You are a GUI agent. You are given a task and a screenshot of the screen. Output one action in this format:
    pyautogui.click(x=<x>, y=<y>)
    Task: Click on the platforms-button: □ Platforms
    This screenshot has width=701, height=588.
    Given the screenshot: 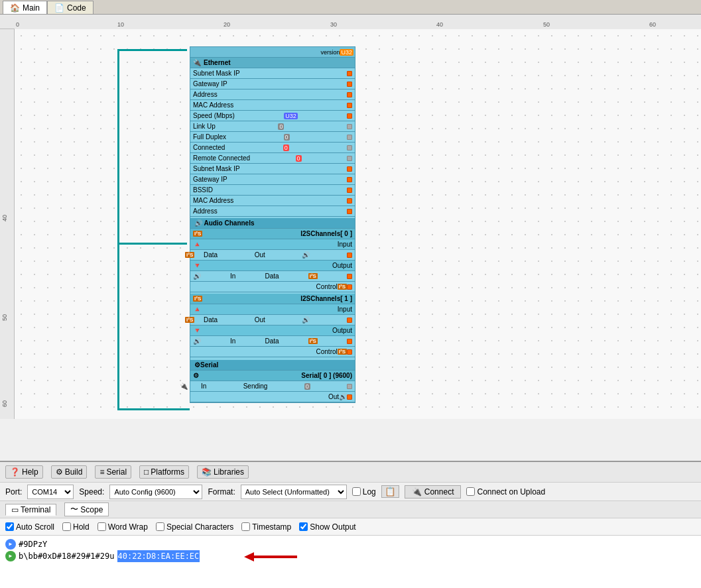 What is the action you would take?
    pyautogui.click(x=164, y=472)
    